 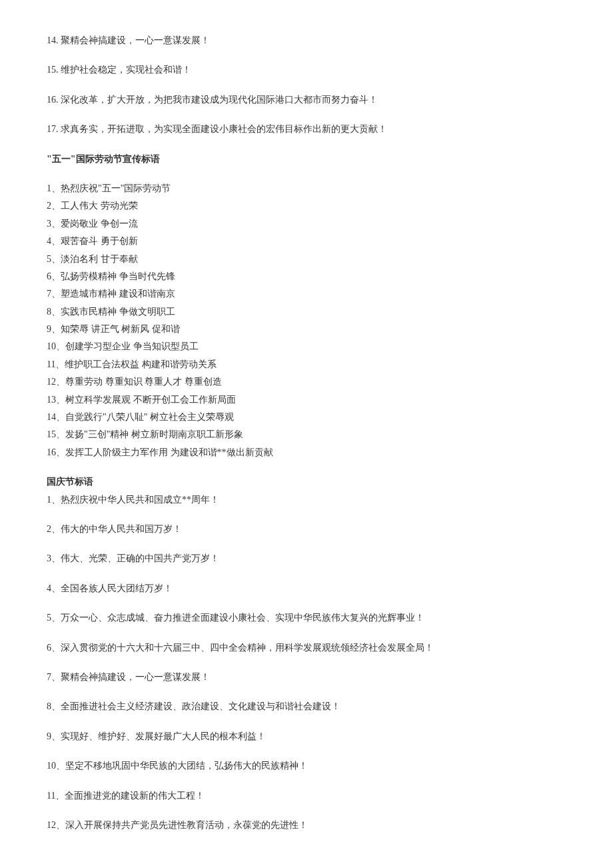 I want to click on section-heading-national-day: 国庆节标语, so click(x=306, y=482).